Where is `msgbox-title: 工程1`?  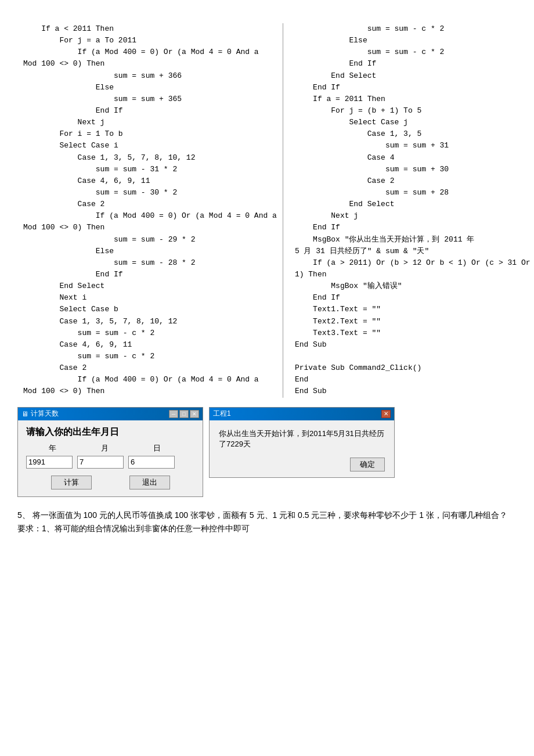
msgbox-title: 工程1 is located at coordinates (222, 413).